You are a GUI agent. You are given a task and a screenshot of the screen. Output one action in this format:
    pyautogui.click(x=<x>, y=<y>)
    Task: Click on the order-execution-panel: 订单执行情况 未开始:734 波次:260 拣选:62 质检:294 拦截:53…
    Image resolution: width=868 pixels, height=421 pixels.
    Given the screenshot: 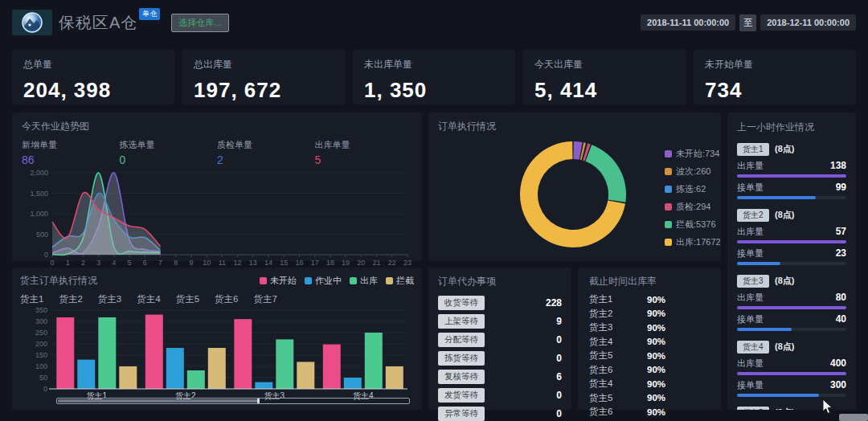 What is the action you would take?
    pyautogui.click(x=575, y=186)
    